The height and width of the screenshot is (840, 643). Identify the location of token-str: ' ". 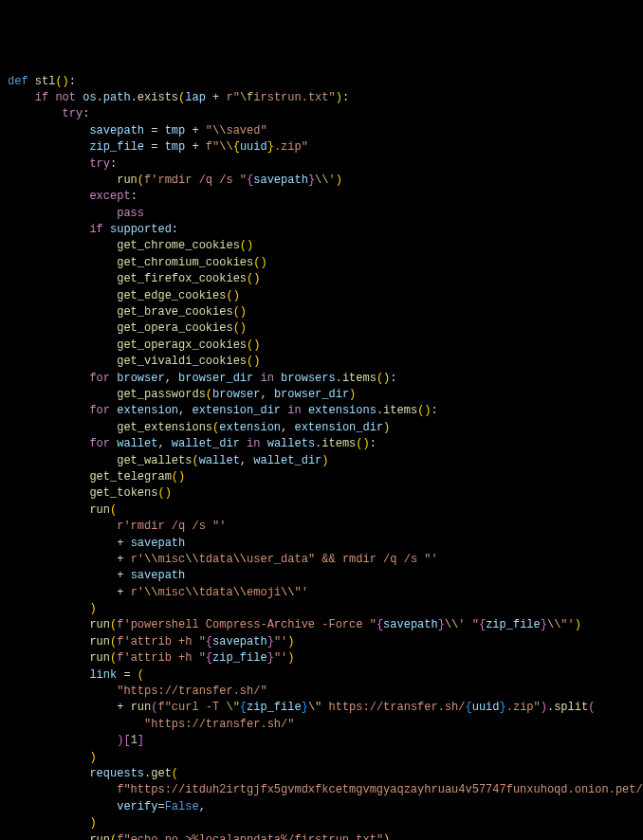
(468, 625).